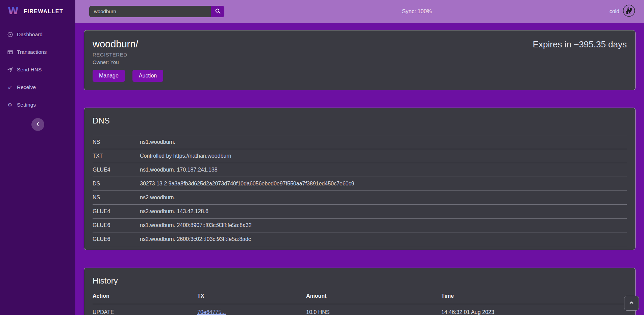 The height and width of the screenshot is (315, 644). I want to click on svg-text: W, so click(13, 11).